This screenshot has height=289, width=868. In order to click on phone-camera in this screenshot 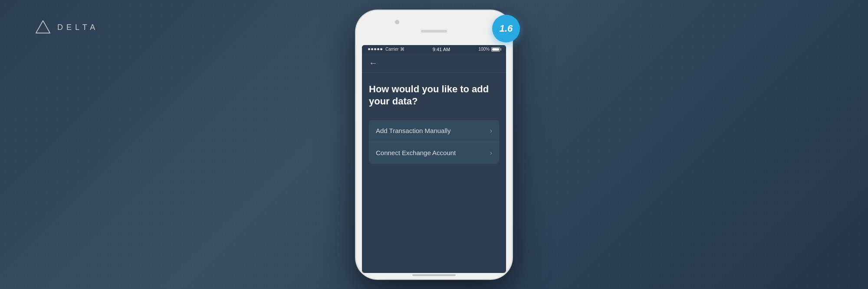, I will do `click(397, 22)`.